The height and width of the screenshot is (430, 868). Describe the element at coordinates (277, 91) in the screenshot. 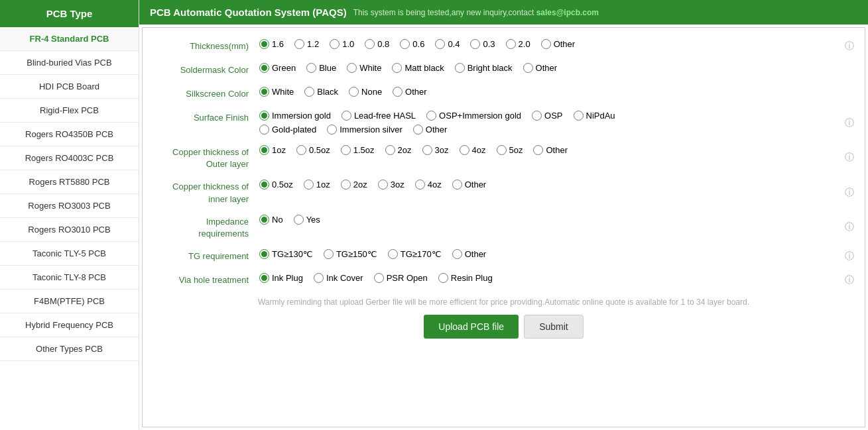

I see `radio-option-silkscreen-white: White` at that location.